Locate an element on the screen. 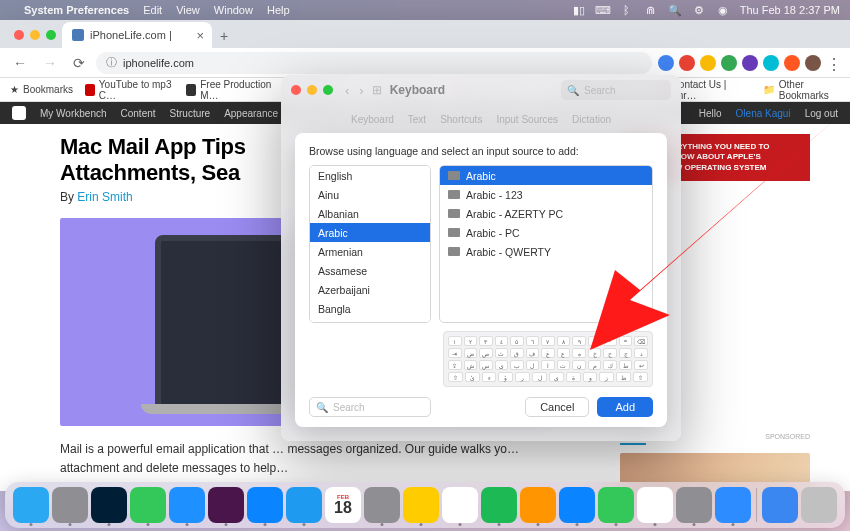 The width and height of the screenshot is (850, 531). dock-app-calendar: FEB18 is located at coordinates (343, 505).